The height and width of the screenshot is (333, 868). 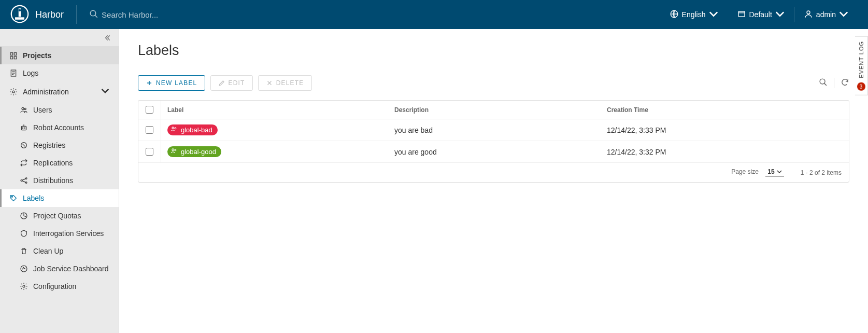 What do you see at coordinates (493, 51) in the screenshot?
I see `page-title: Labels` at bounding box center [493, 51].